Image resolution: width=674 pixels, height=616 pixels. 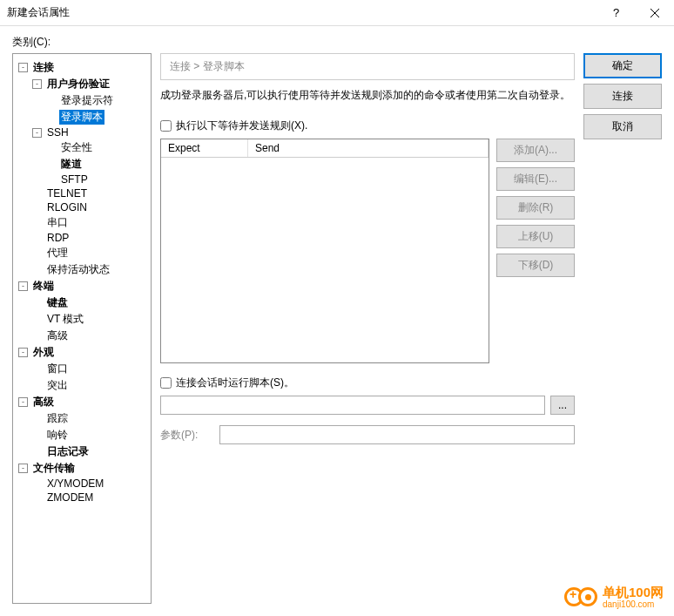 What do you see at coordinates (87, 101) in the screenshot?
I see `tree-item-label: 登录提示符` at bounding box center [87, 101].